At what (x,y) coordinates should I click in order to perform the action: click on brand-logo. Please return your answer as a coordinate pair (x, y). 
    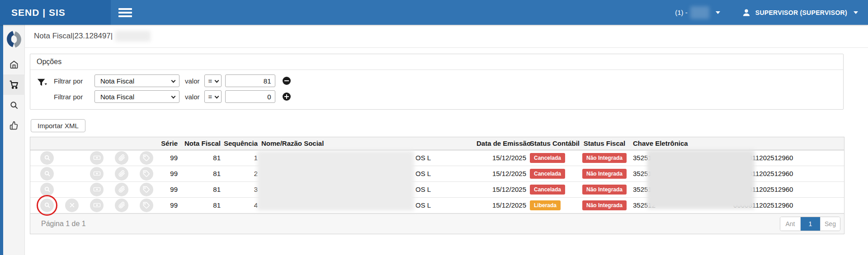
    Looking at the image, I should click on (14, 39).